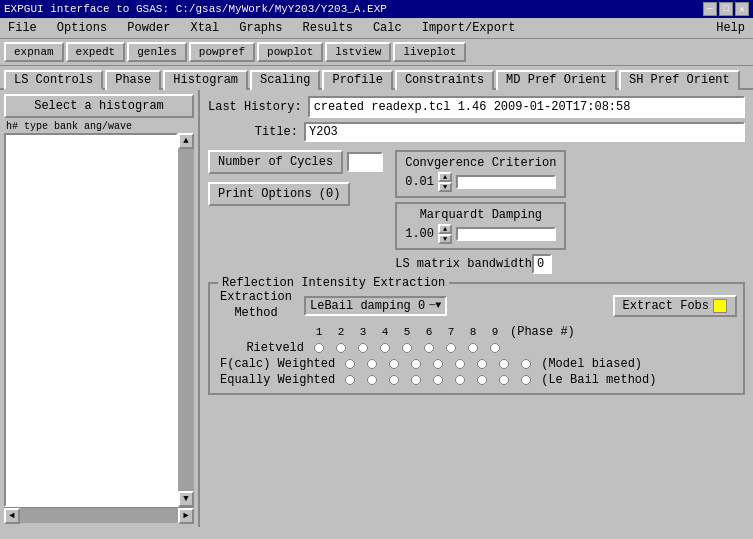 The image size is (753, 539). Describe the element at coordinates (186, 499) in the screenshot. I see `scroll-down-button: ▼` at that location.